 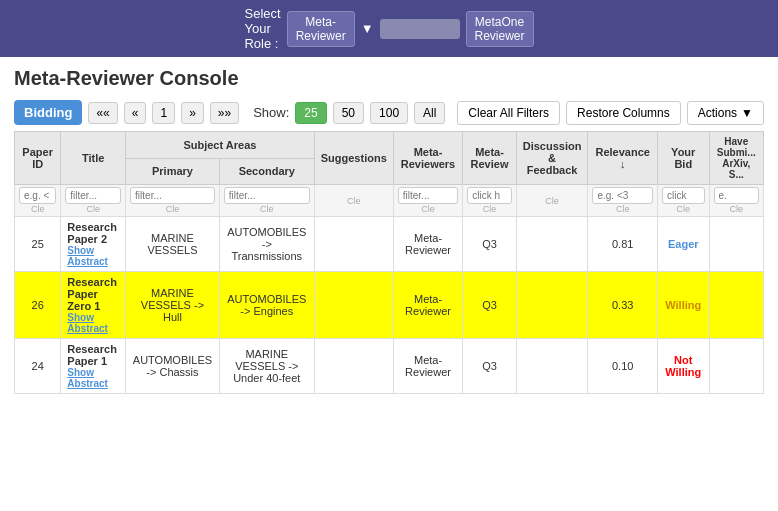 I want to click on filter-primary: Cle, so click(x=173, y=201).